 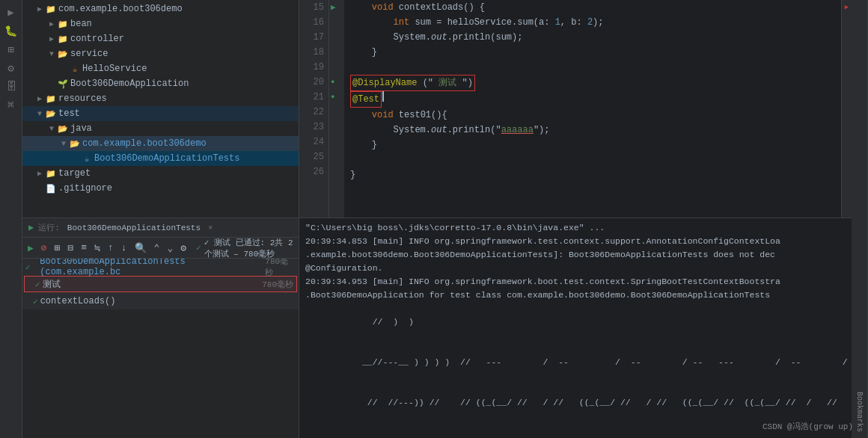 I want to click on console-line-6: .Boot306DemoApplication for test class c…, so click(x=575, y=295).